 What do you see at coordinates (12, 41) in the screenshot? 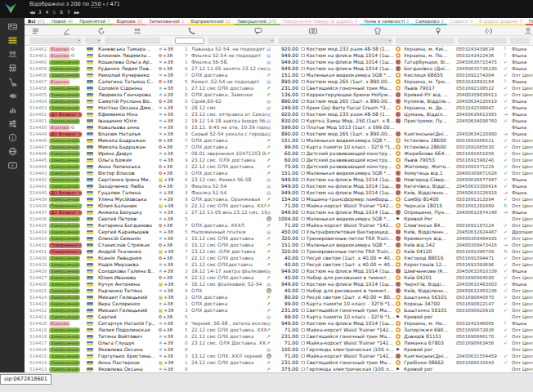
I see `orders-list-icon` at bounding box center [12, 41].